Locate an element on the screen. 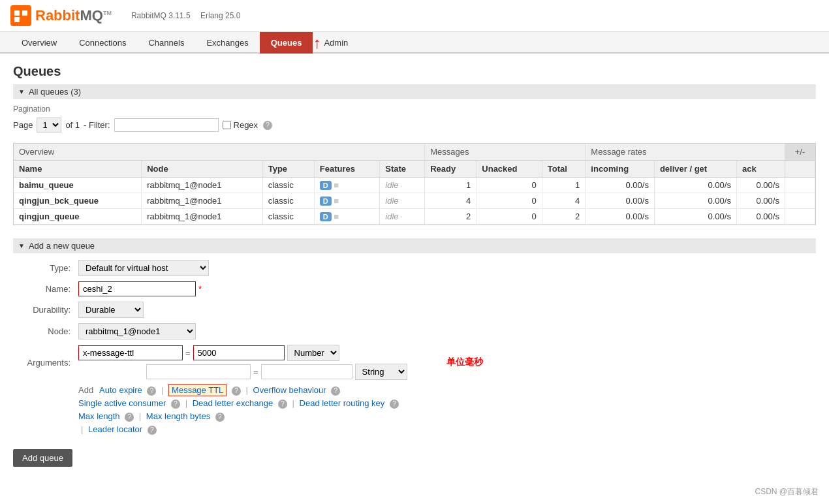 This screenshot has height=504, width=829. regex-help-icon: ? is located at coordinates (268, 125).